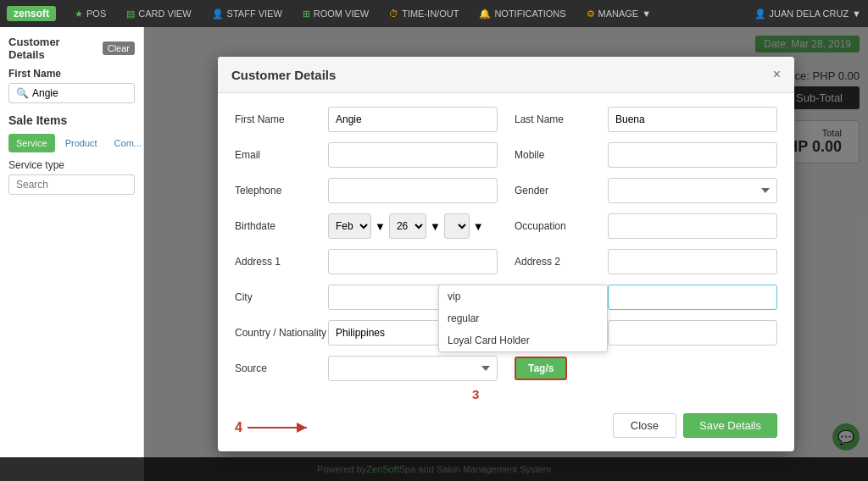 This screenshot has width=868, height=481. Describe the element at coordinates (71, 143) in the screenshot. I see `tab-row: Service Product Com...` at that location.